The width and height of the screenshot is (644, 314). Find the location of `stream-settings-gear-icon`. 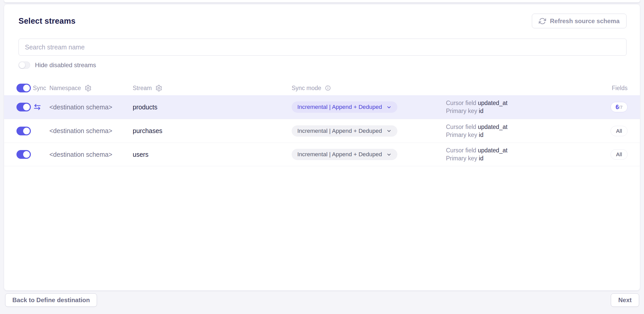

stream-settings-gear-icon is located at coordinates (159, 88).